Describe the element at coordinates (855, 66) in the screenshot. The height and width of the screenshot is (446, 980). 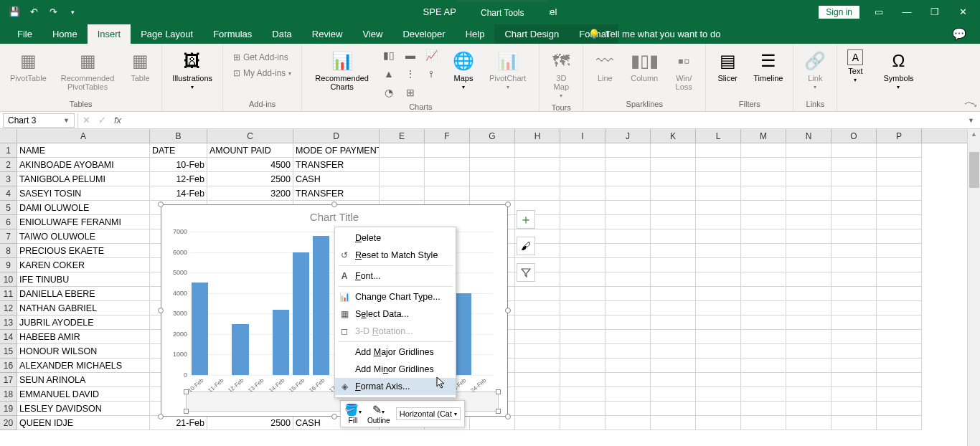
I see `text-button: AText▾` at that location.